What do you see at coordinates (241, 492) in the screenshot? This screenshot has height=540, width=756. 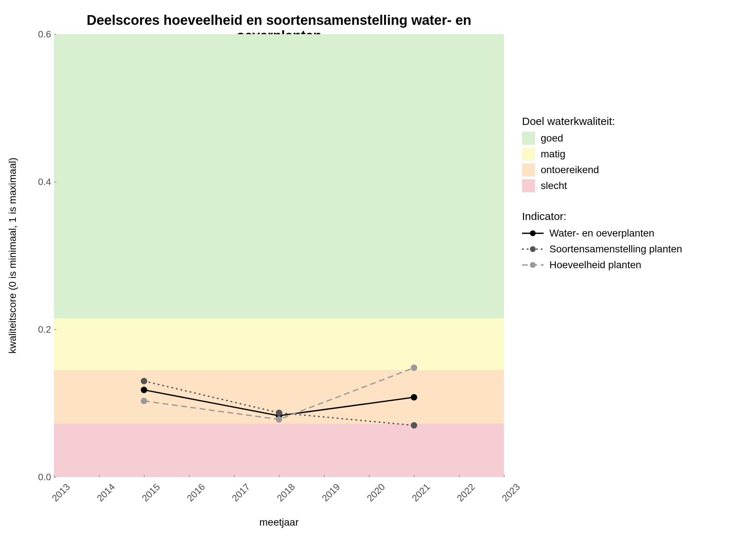 I see `x-tick-label: 2017` at bounding box center [241, 492].